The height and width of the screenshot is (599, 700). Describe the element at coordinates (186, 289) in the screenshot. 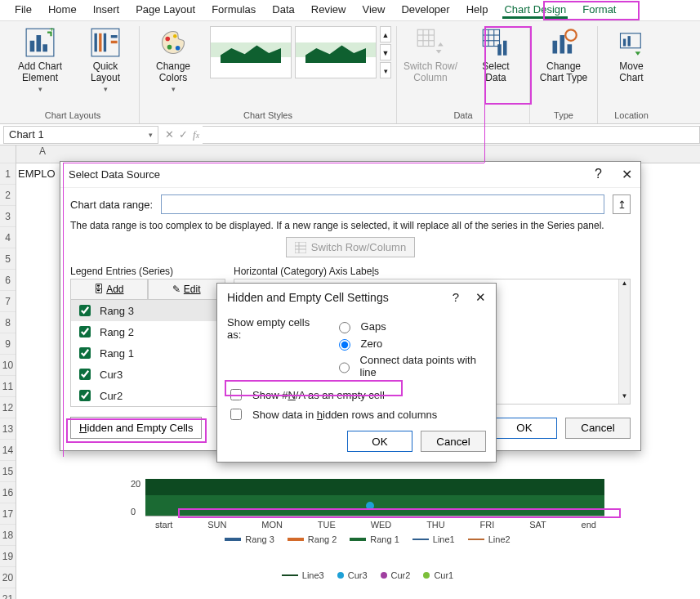

I see `edit-series-button: ✎ Edit` at that location.